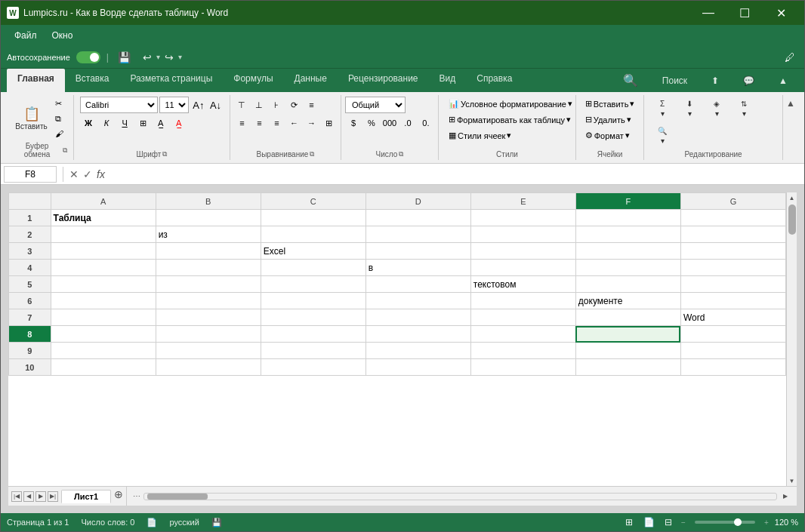 This screenshot has height=532, width=805. Describe the element at coordinates (792, 481) in the screenshot. I see `scroll-down-button: ▼` at that location.